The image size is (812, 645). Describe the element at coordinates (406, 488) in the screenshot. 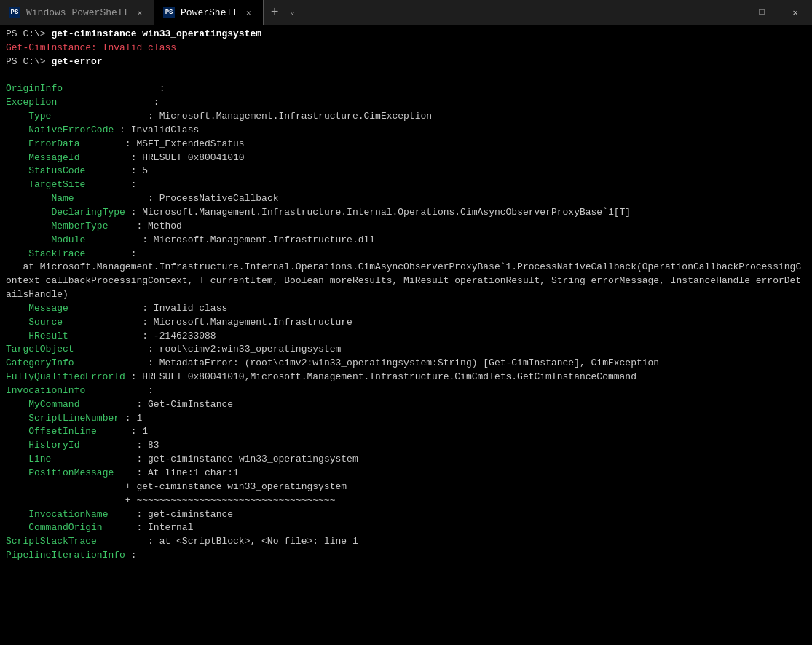

I see `line-position-detail1: + get-ciminstance win33_operatingsystem` at that location.